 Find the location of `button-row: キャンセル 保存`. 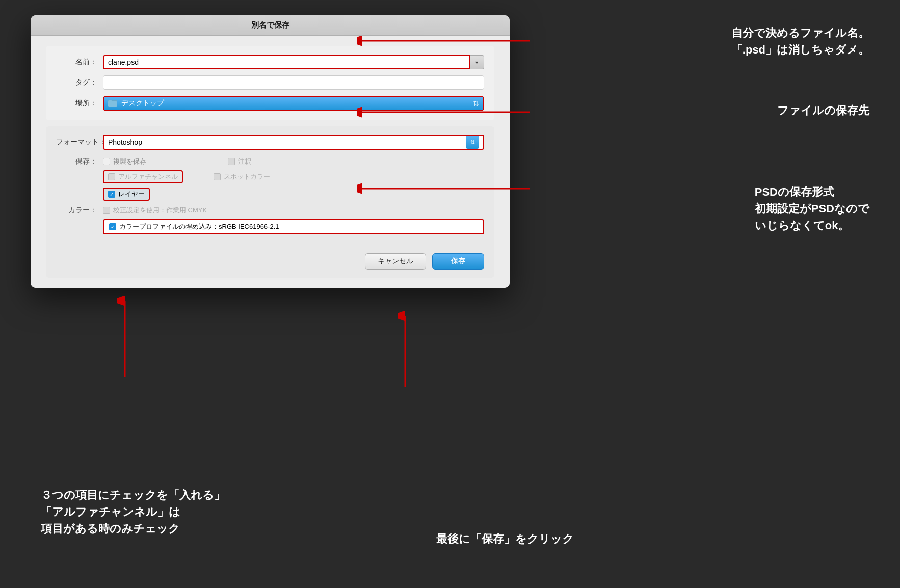

button-row: キャンセル 保存 is located at coordinates (270, 257).